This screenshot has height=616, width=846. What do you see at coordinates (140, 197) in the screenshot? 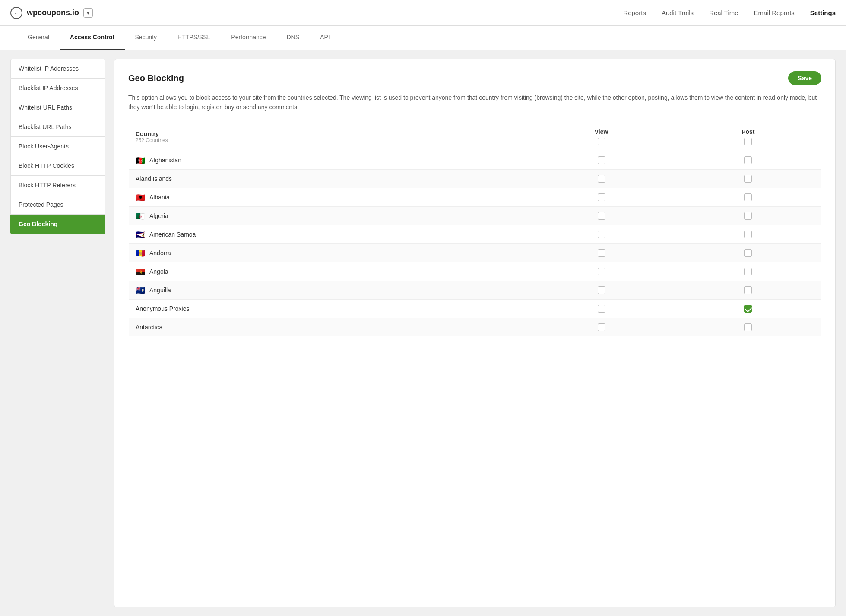
I see `flag-icon: 🇦🇱` at bounding box center [140, 197].